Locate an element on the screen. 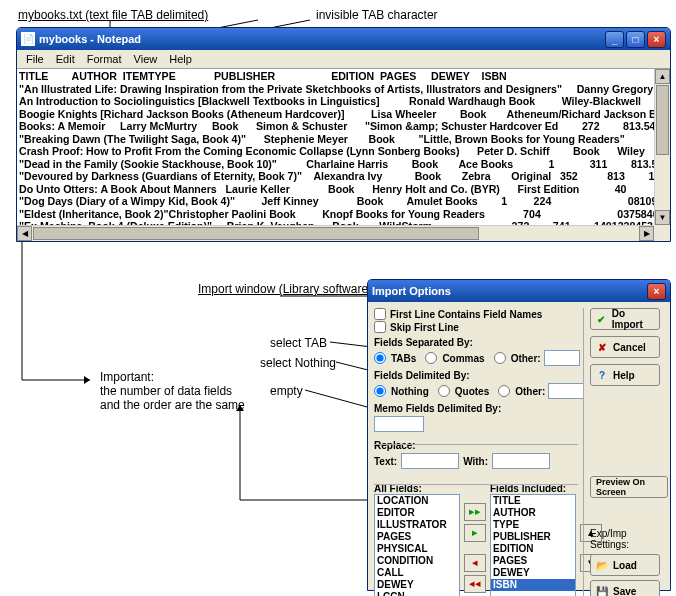 The width and height of the screenshot is (676, 596). maximize-button: □ is located at coordinates (636, 40).